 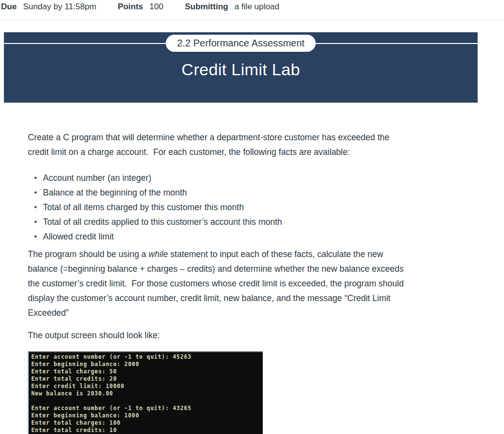 I want to click on italic-keyword: while, so click(x=158, y=254).